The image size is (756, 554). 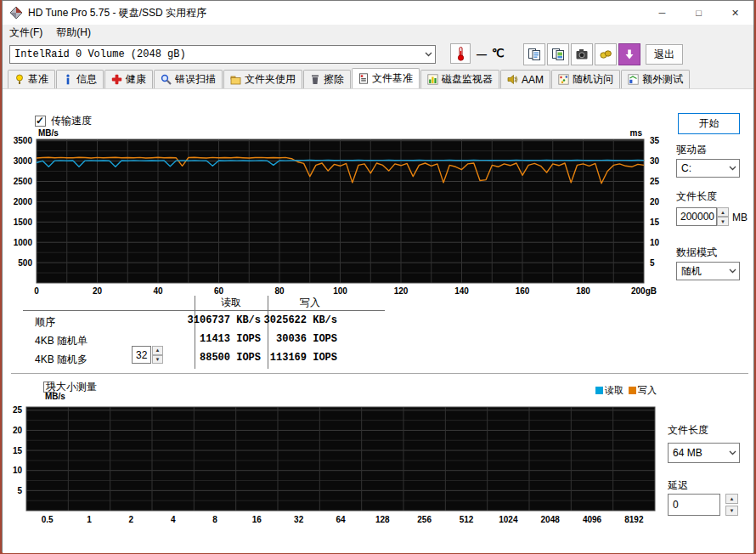 I want to click on menu-help: 帮助(H), so click(x=73, y=32).